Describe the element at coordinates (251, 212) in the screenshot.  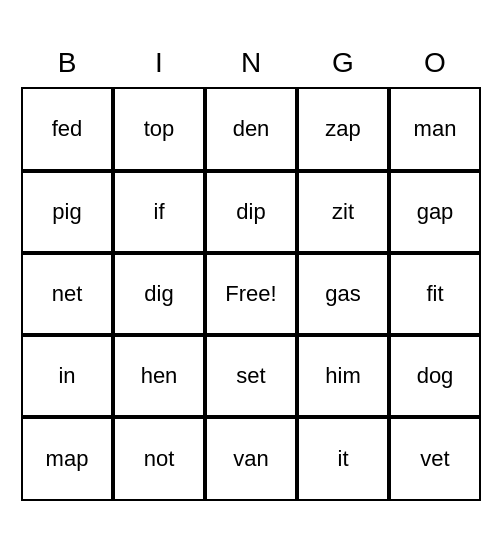
I see `cell-r1-c2: dip` at that location.